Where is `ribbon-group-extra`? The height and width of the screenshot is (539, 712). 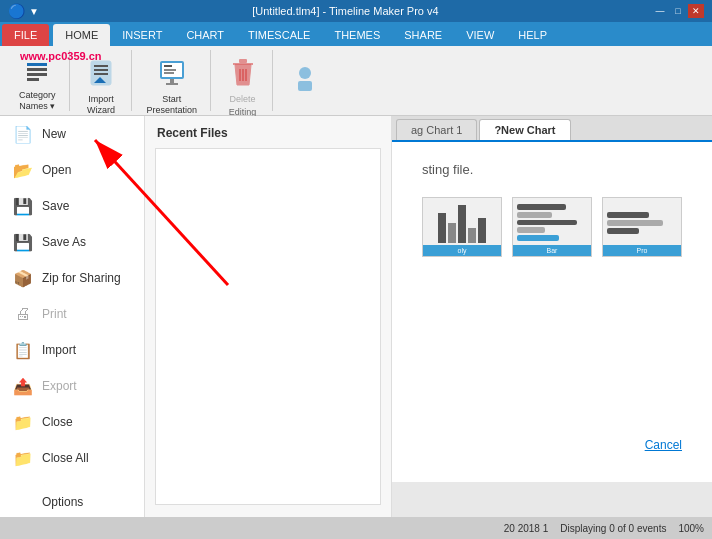
ribbon-group-extra is located at coordinates (305, 80).